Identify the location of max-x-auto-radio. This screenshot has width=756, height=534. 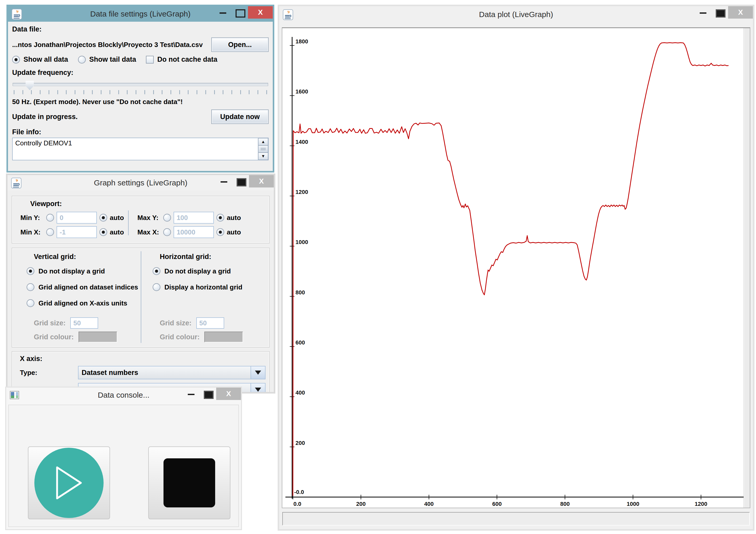
(220, 232).